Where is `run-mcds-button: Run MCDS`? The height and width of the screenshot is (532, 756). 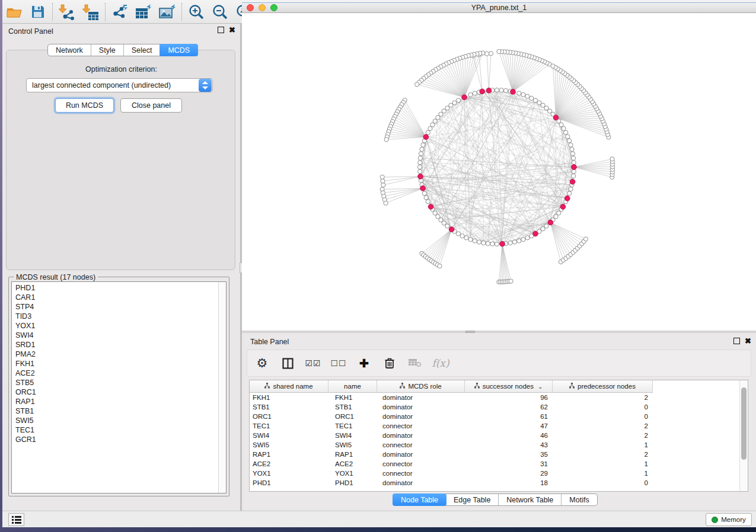 run-mcds-button: Run MCDS is located at coordinates (84, 105).